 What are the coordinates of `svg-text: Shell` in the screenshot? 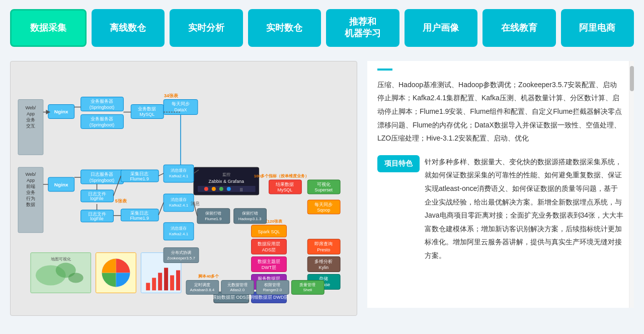 It's located at (307, 290).